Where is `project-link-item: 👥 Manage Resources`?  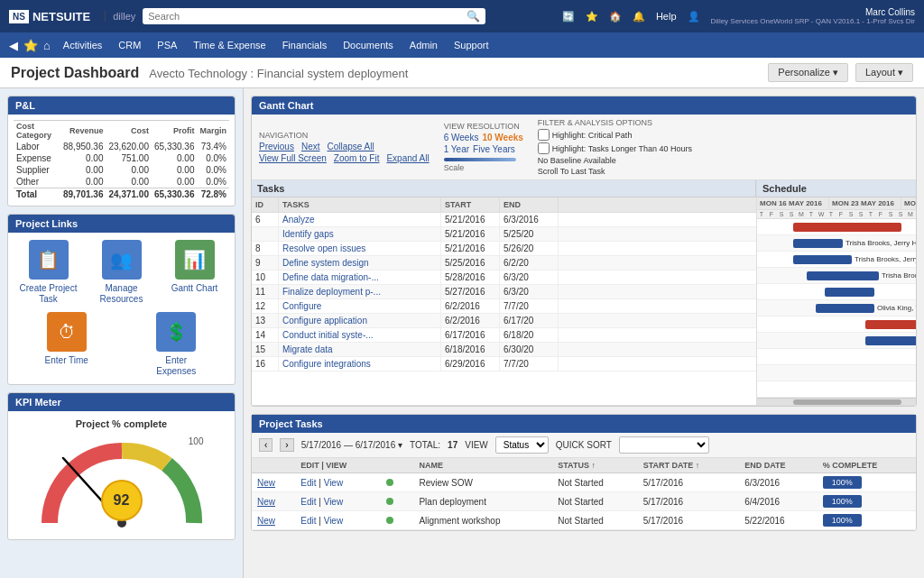 project-link-item: 👥 Manage Resources is located at coordinates (122, 272).